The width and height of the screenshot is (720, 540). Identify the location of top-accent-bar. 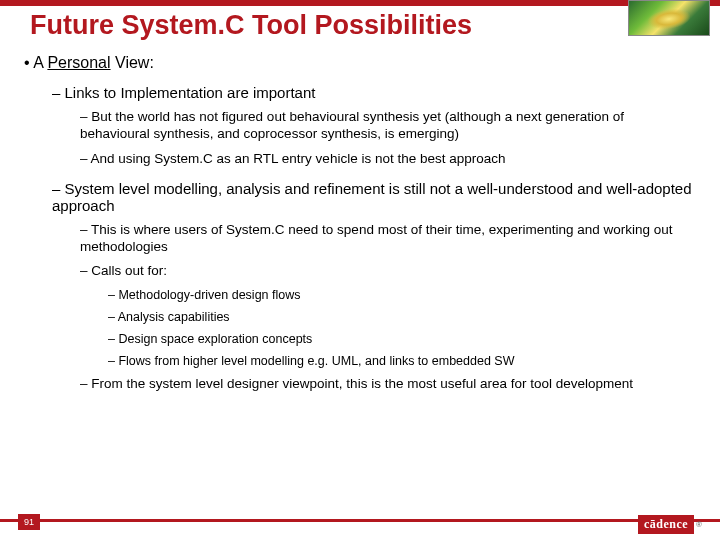
(360, 3).